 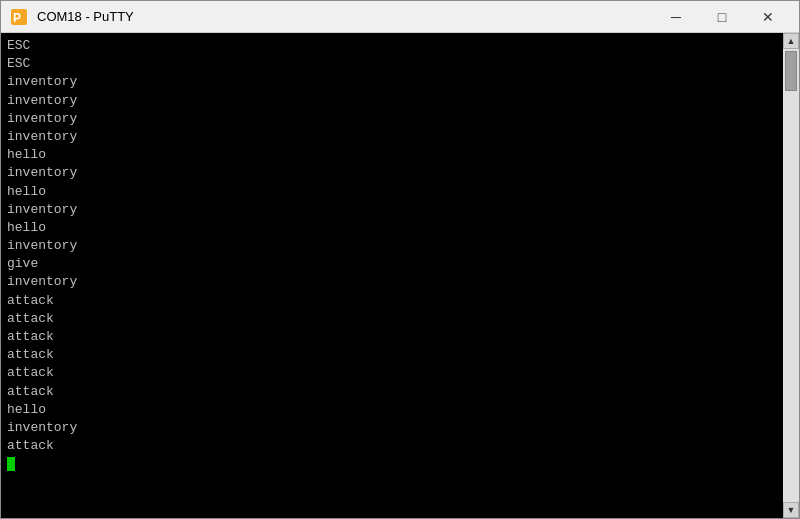 What do you see at coordinates (400, 17) in the screenshot?
I see `titlebar: P COM18 - PuTTY ─ □ ✕` at bounding box center [400, 17].